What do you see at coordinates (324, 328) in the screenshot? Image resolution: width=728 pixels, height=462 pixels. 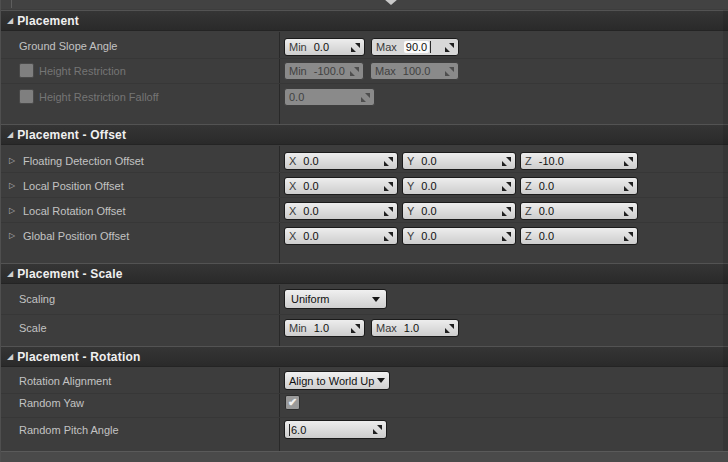 I see `min-spinbox-scale: Min 1.0` at bounding box center [324, 328].